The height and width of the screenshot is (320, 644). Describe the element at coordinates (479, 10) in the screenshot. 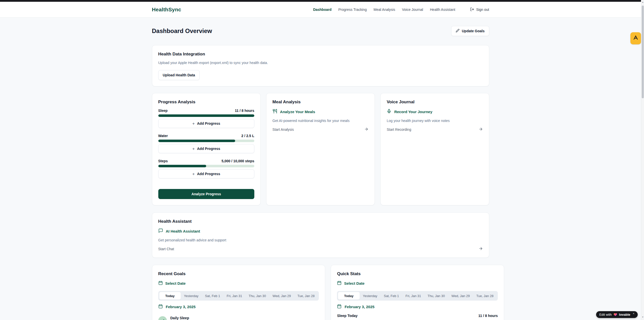

I see `sign-out-button: Sign out` at that location.